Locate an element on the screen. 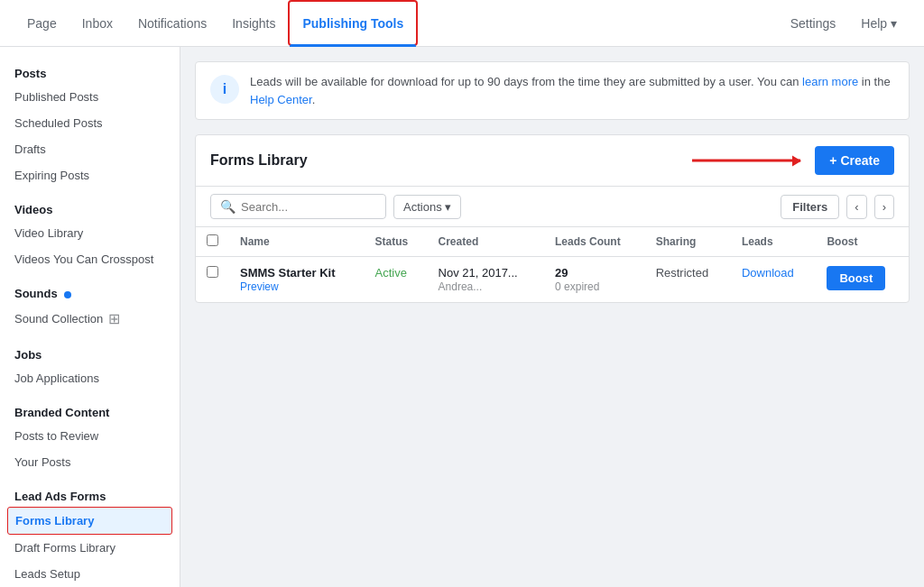 This screenshot has height=587, width=924. actions-button: Actions ▾ is located at coordinates (428, 207).